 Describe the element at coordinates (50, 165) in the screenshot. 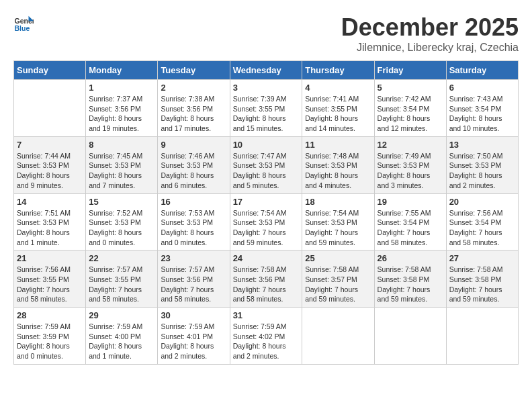

I see `table-row: 7Sunrise: 7:44 AMSunset: 3:53 PMDaylight…` at that location.